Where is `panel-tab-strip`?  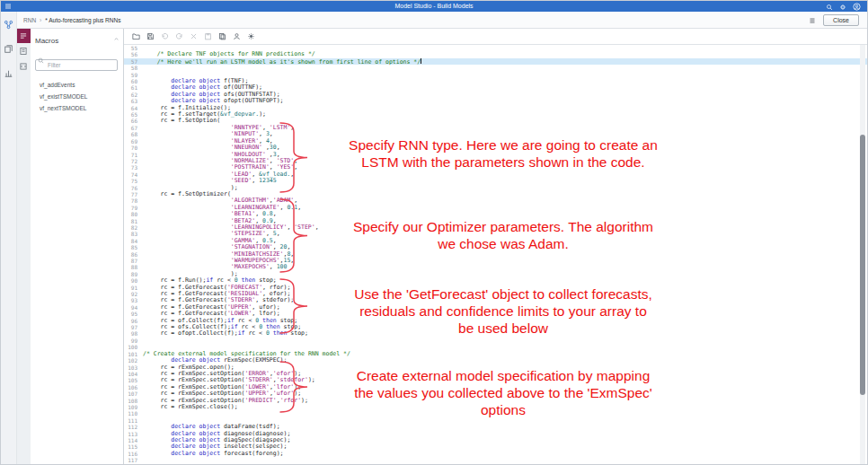
panel-tab-strip is located at coordinates (23, 246).